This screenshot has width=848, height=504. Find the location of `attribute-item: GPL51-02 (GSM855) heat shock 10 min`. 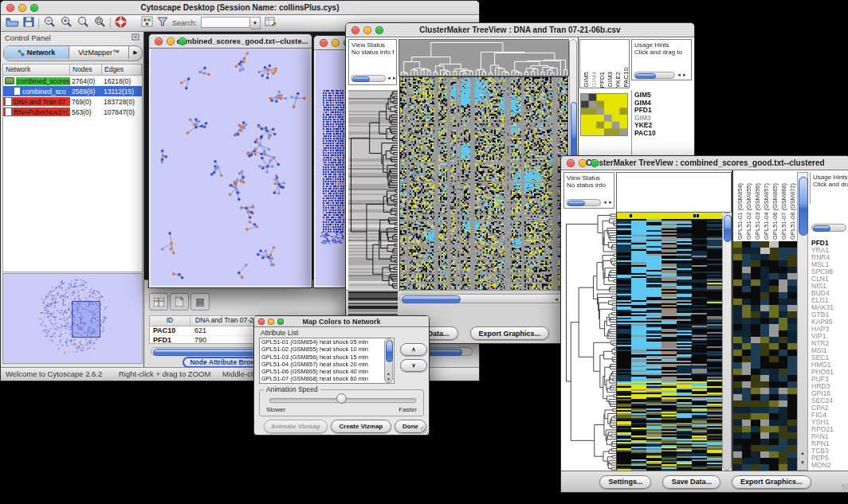

attribute-item: GPL51-02 (GSM855) heat shock 10 min is located at coordinates (327, 349).